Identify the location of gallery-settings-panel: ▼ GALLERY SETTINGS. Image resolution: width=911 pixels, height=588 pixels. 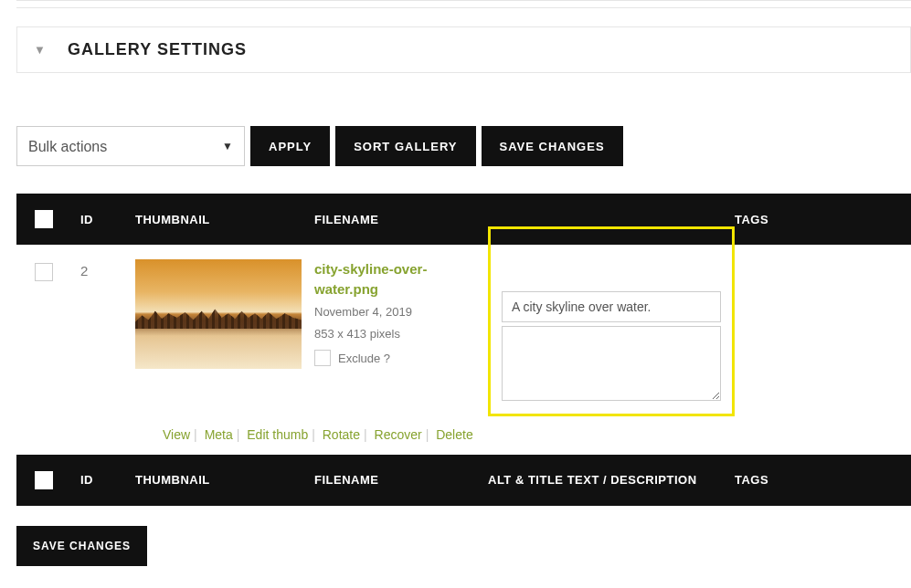
(464, 49).